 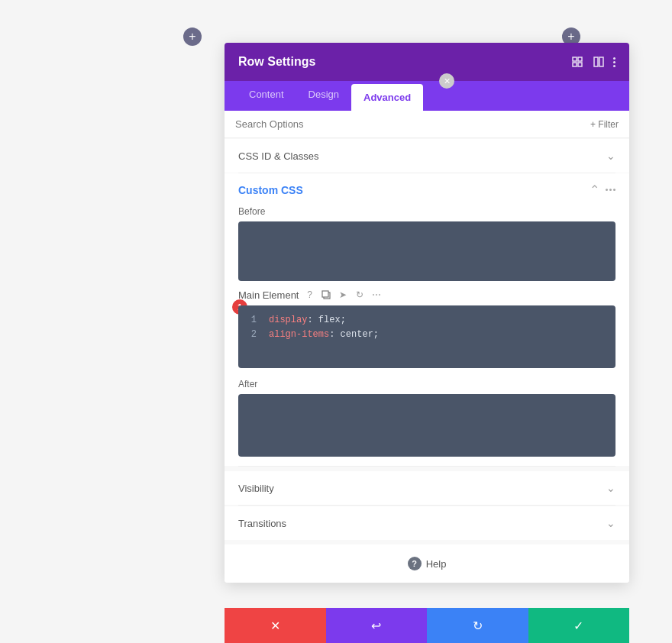 What do you see at coordinates (427, 523) in the screenshot?
I see `transitions-section: Transitions ⌄` at bounding box center [427, 523].